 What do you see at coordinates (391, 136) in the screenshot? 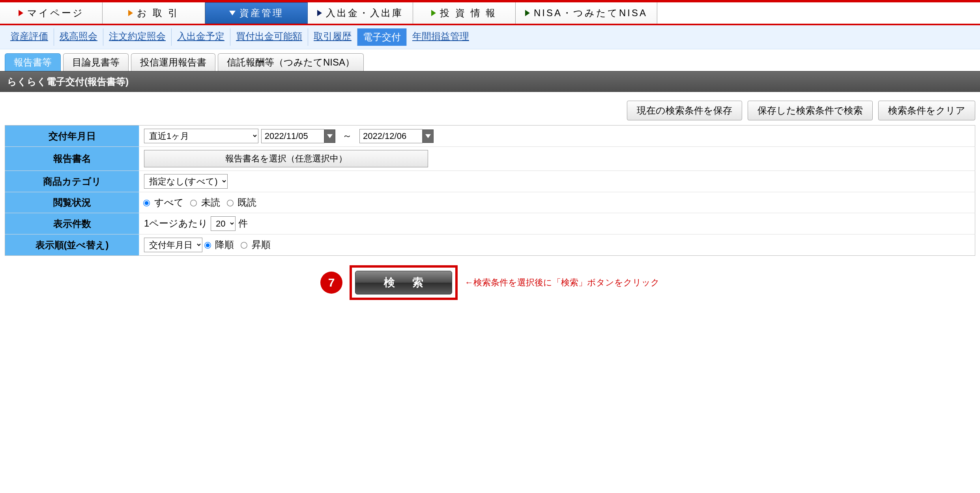
I see `date-to-input` at bounding box center [391, 136].